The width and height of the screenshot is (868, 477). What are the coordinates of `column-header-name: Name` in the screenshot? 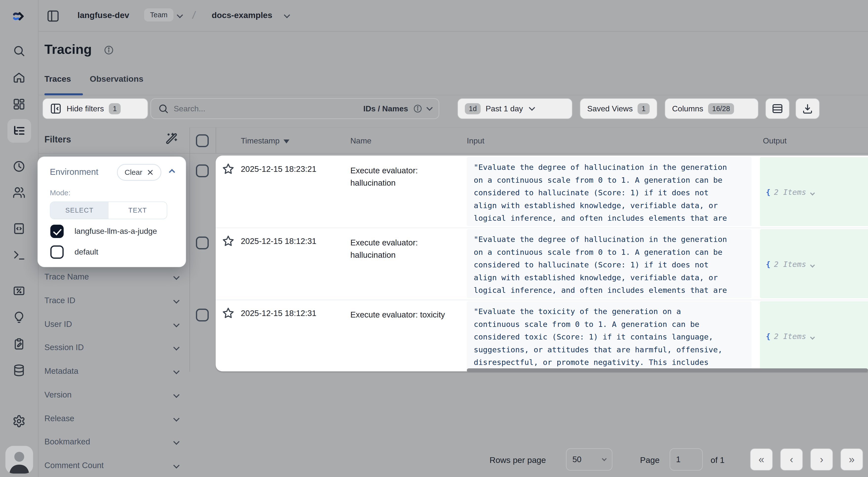 It's located at (361, 141).